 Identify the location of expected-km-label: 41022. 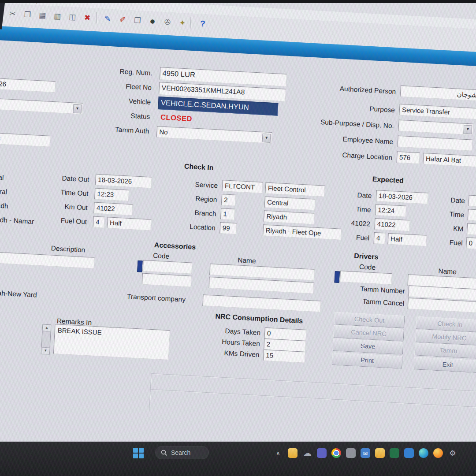
(348, 223).